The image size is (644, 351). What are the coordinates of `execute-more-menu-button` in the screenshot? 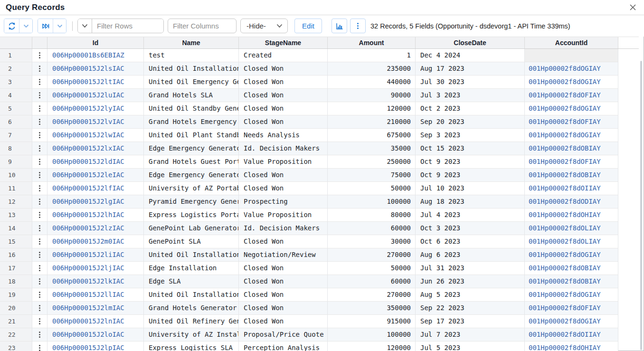 It's located at (59, 26).